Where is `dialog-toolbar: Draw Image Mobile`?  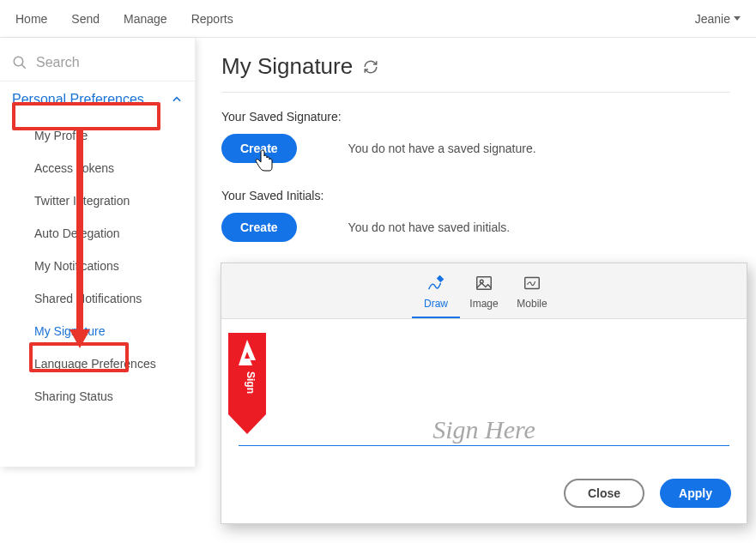
dialog-toolbar: Draw Image Mobile is located at coordinates (484, 292).